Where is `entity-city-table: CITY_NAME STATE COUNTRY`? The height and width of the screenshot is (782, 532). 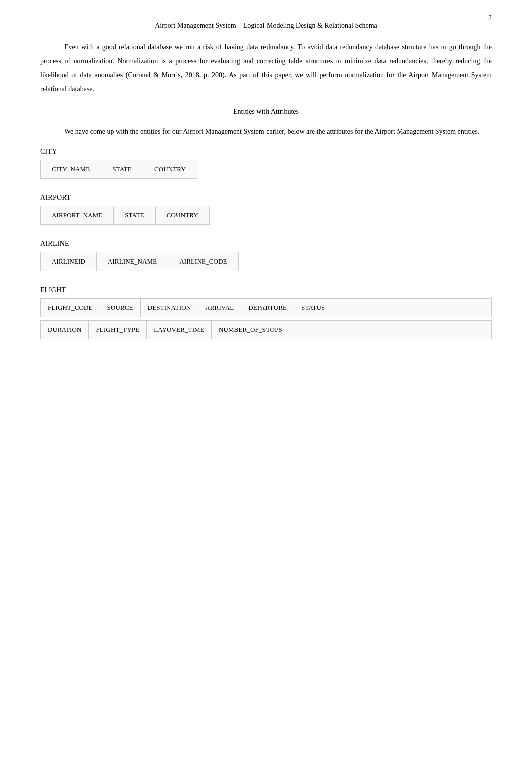 entity-city-table: CITY_NAME STATE COUNTRY is located at coordinates (119, 169).